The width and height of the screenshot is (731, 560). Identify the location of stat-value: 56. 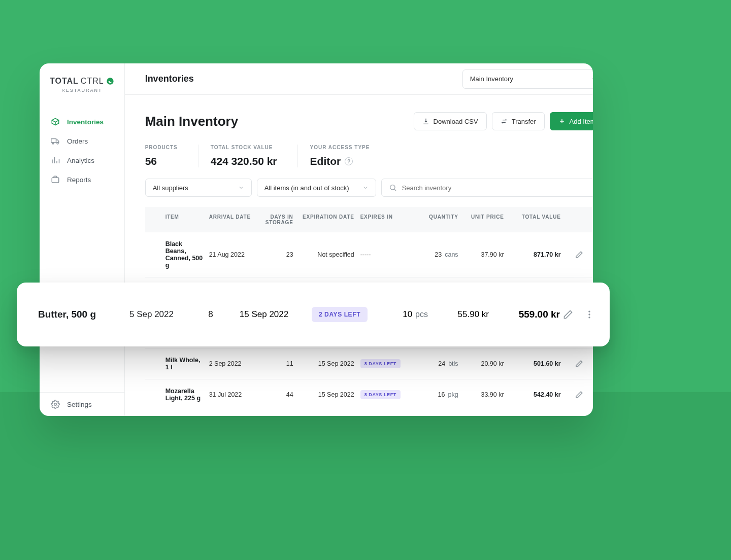
(161, 161).